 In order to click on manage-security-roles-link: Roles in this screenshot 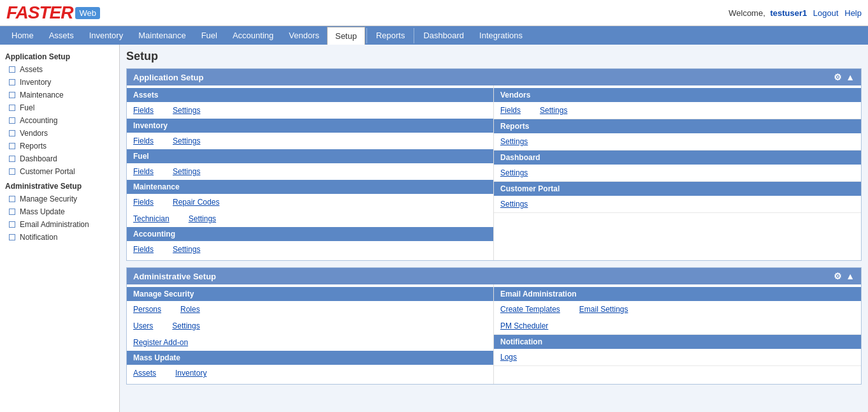, I will do `click(190, 309)`.